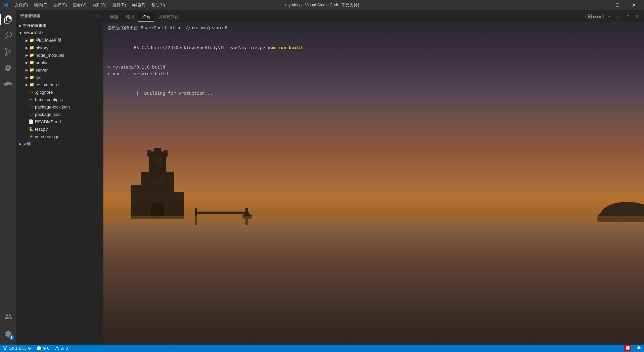 The height and width of the screenshot is (352, 644). What do you see at coordinates (31, 99) in the screenshot?
I see `babel-file-icon: ▪` at bounding box center [31, 99].